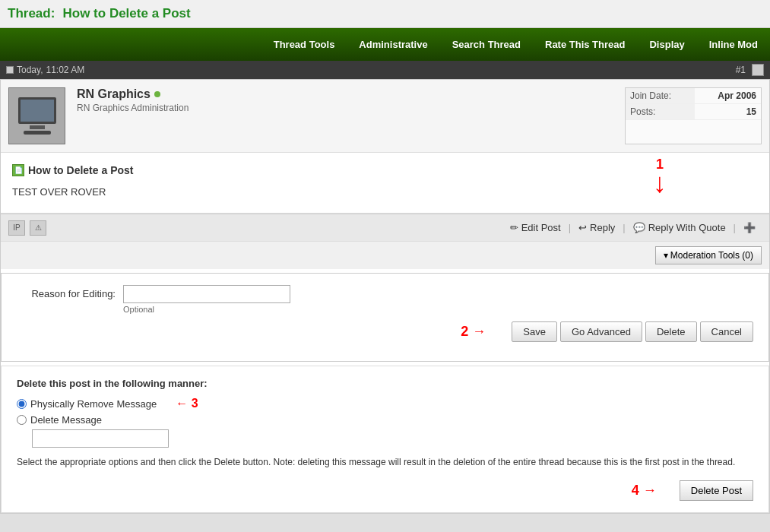  I want to click on moderation-tools-button: ▾ Moderation Tools (0), so click(708, 255).